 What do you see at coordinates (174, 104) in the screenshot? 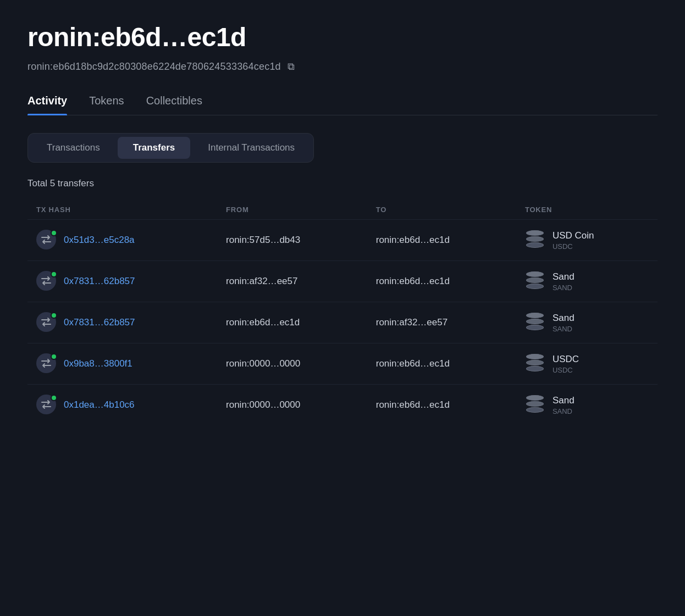
I see `tab-collectibles: Collectibles` at bounding box center [174, 104].